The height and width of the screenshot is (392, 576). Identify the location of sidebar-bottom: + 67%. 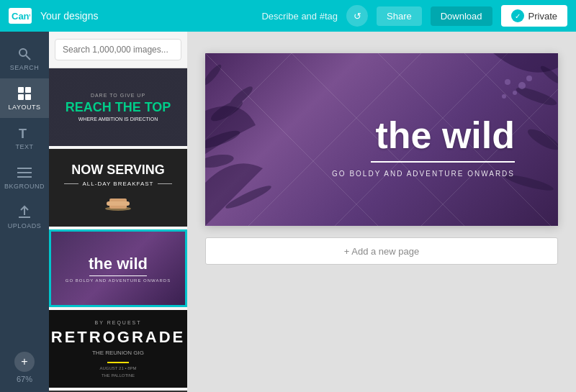
(24, 372).